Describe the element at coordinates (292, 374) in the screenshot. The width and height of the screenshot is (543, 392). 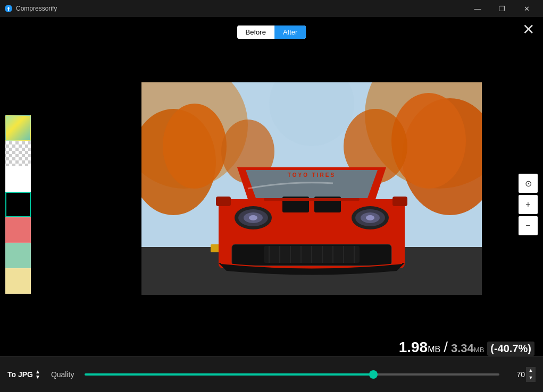
I see `quality-slider` at that location.